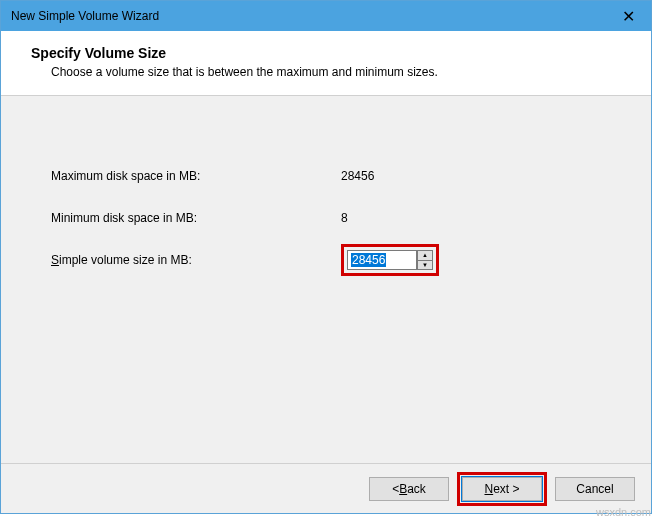  What do you see at coordinates (416, 489) in the screenshot?
I see `back-button-post: ack` at bounding box center [416, 489].